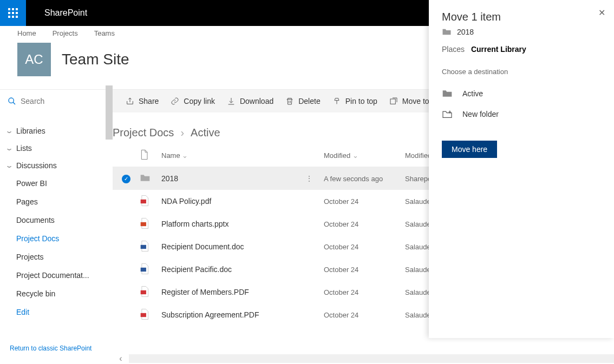  What do you see at coordinates (56, 183) in the screenshot?
I see `nav-item-powerbi: Power BI` at bounding box center [56, 183].